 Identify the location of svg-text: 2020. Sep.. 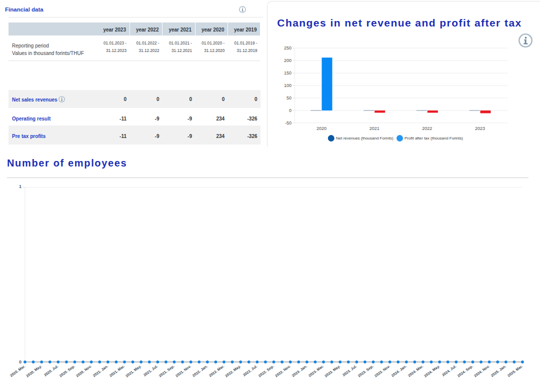
(67, 371).